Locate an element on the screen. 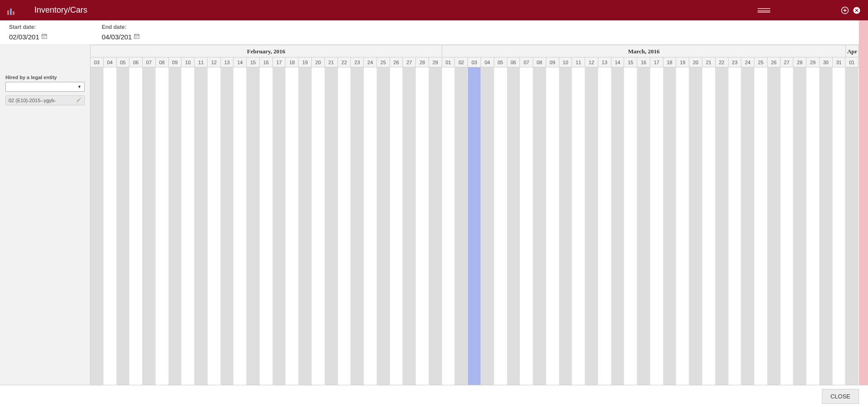 The height and width of the screenshot is (407, 868). day-header-cell: 04 is located at coordinates (488, 62).